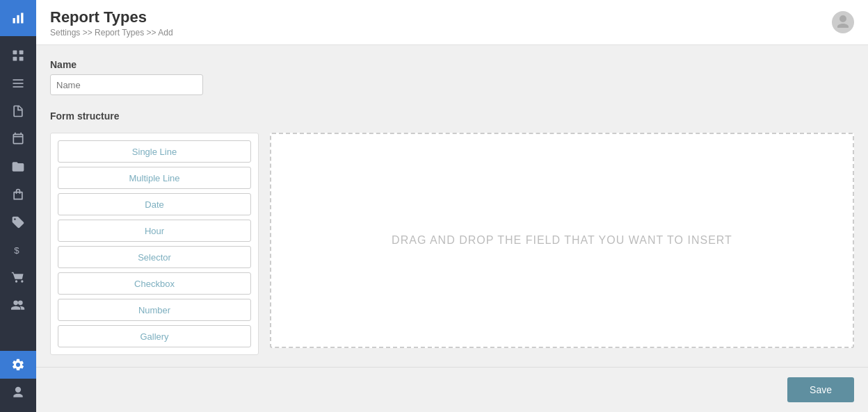 This screenshot has width=868, height=412. What do you see at coordinates (18, 56) in the screenshot?
I see `sidebar-item-dashboard` at bounding box center [18, 56].